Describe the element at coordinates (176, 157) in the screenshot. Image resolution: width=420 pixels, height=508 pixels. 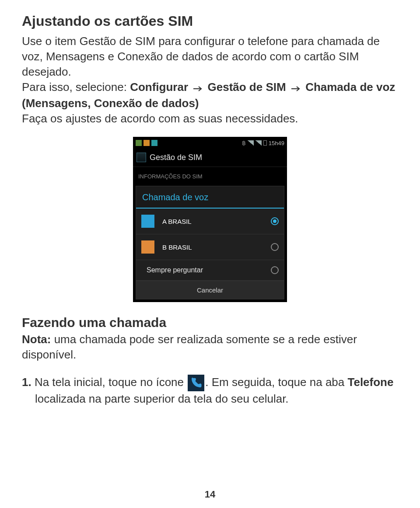
I see `app-title: Gestão de SIM` at that location.